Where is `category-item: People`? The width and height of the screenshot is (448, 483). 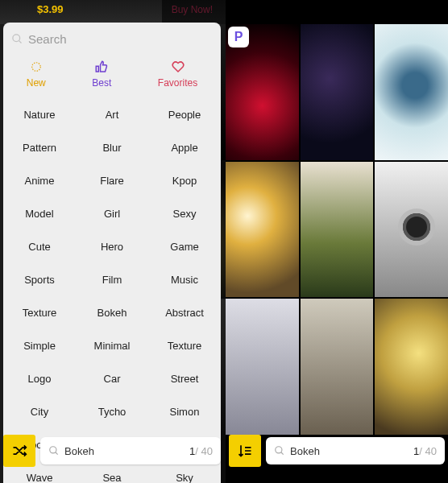
category-item: People is located at coordinates (185, 114).